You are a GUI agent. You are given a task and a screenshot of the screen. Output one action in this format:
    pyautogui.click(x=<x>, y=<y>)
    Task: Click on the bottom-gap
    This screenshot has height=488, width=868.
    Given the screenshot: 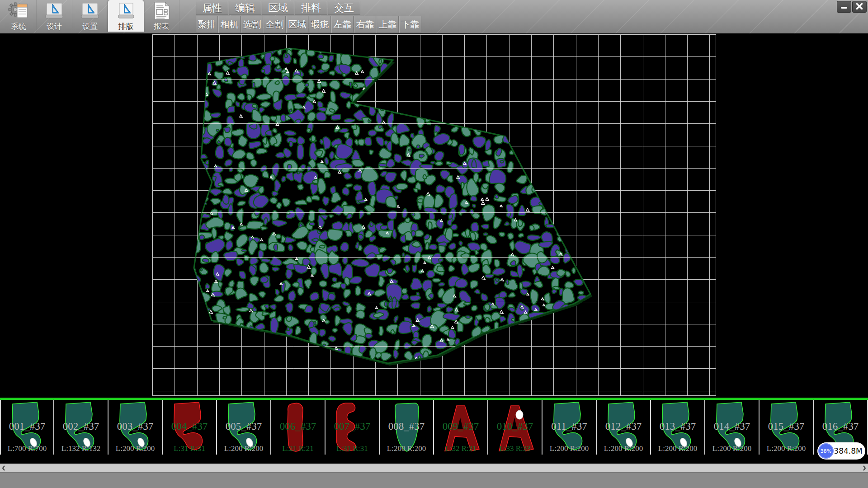 What is the action you would take?
    pyautogui.click(x=434, y=459)
    